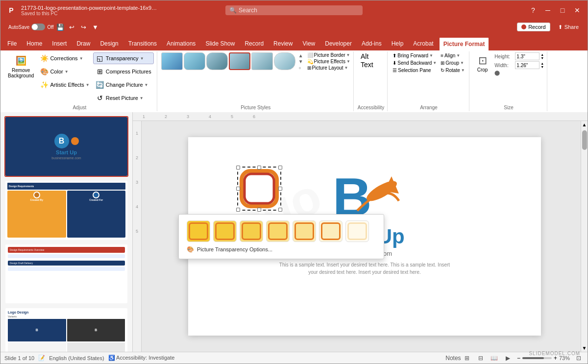 The width and height of the screenshot is (588, 364). What do you see at coordinates (415, 63) in the screenshot?
I see `send-backward-button: ⬇ Send Backward ▼` at bounding box center [415, 63].